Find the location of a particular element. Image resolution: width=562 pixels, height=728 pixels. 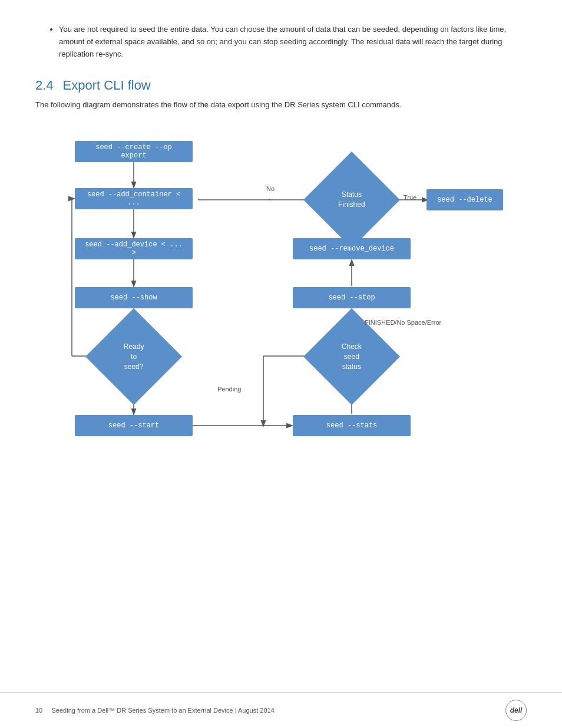

box-stats: seed --stats is located at coordinates (352, 426).